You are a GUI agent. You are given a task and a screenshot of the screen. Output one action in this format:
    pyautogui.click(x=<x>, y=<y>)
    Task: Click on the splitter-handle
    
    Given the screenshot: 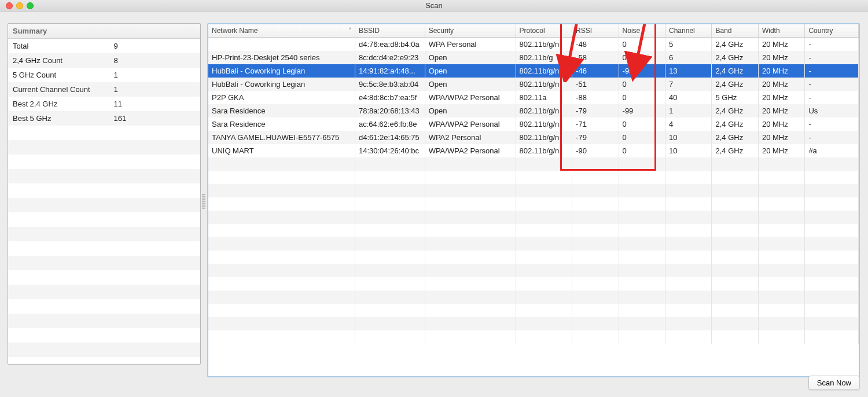 What is the action you would take?
    pyautogui.click(x=204, y=201)
    